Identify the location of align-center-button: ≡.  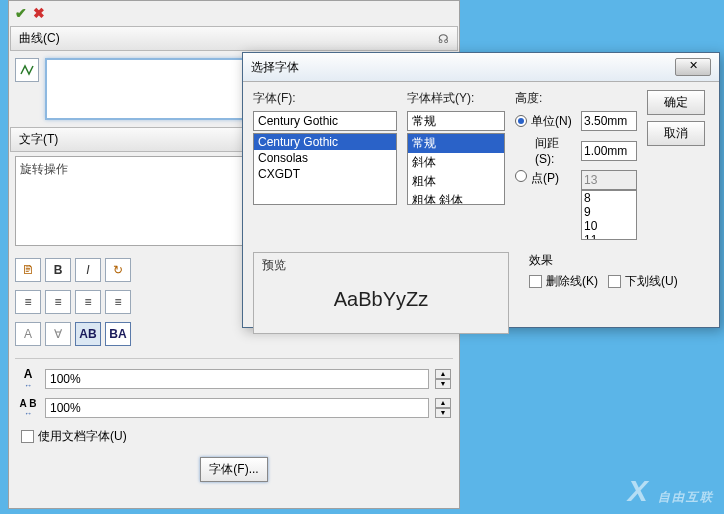
(58, 302).